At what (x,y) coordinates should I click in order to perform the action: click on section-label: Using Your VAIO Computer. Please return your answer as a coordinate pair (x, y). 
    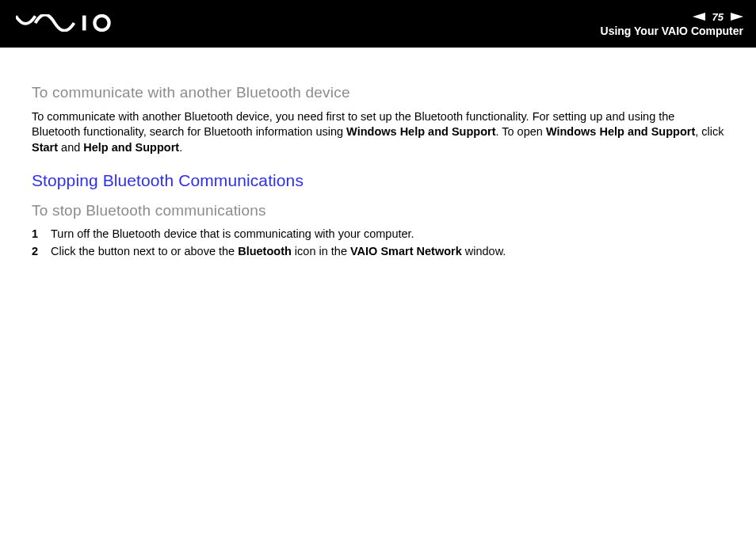
    Looking at the image, I should click on (672, 31).